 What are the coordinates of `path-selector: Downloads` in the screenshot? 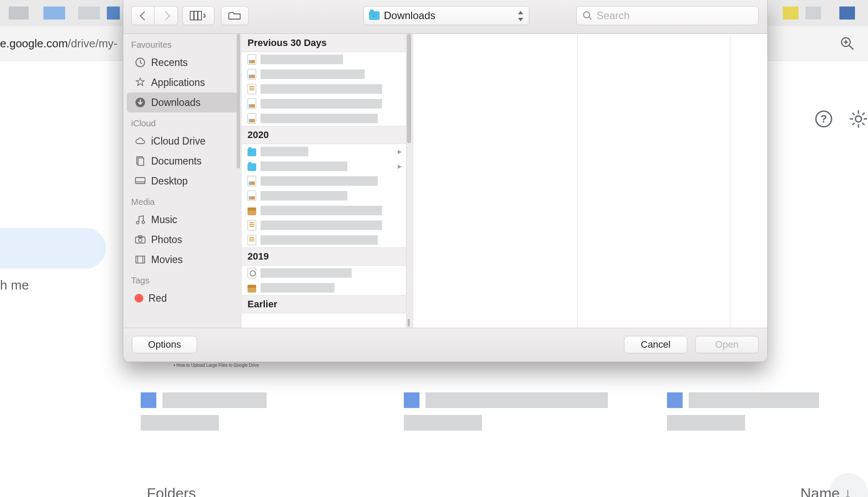 It's located at (446, 16).